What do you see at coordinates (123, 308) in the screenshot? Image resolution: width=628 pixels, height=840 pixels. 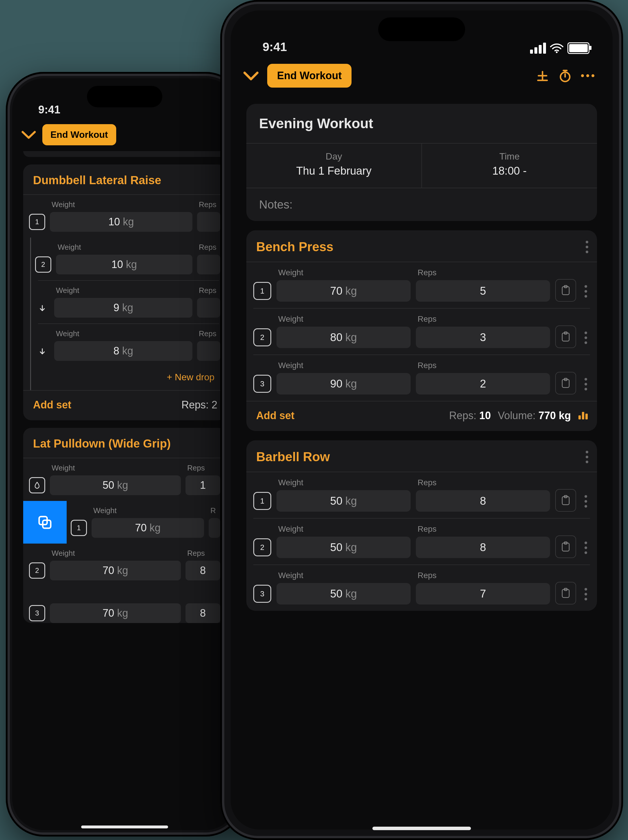 I see `weight-input: 9kg` at bounding box center [123, 308].